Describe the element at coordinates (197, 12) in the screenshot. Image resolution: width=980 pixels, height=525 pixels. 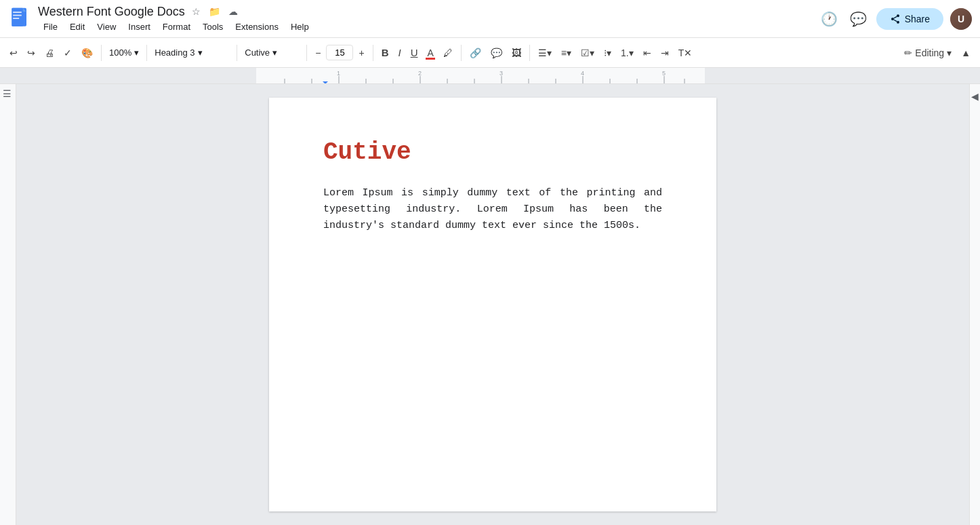
I see `star-button: ☆` at that location.